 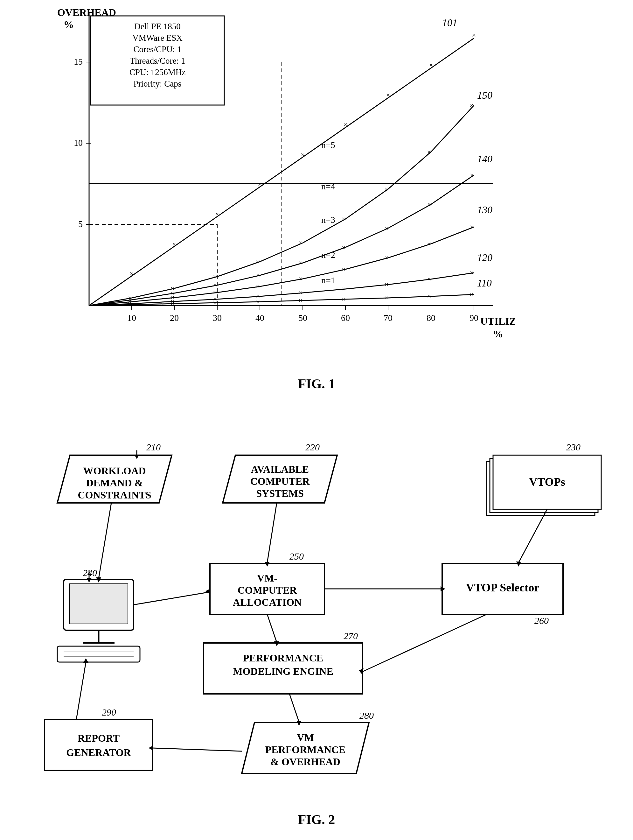 I want to click on svg-text: 120, so click(x=485, y=257).